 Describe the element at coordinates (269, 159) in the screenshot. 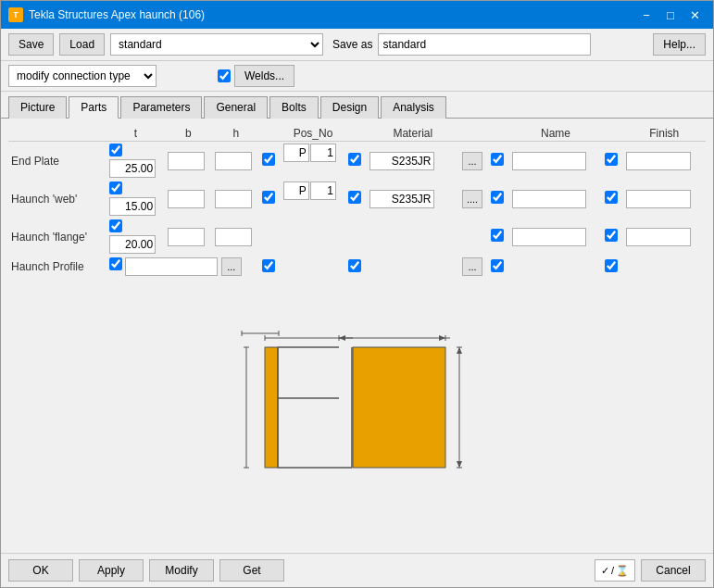

I see `end-plate-pos-check` at that location.